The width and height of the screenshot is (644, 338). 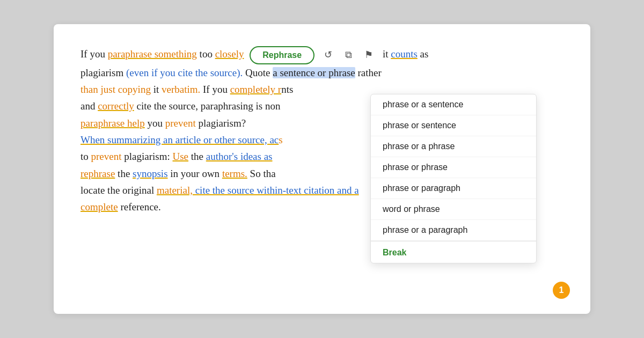 What do you see at coordinates (180, 106) in the screenshot?
I see `text-line4: and correctly cite the source, paraphras…` at bounding box center [180, 106].